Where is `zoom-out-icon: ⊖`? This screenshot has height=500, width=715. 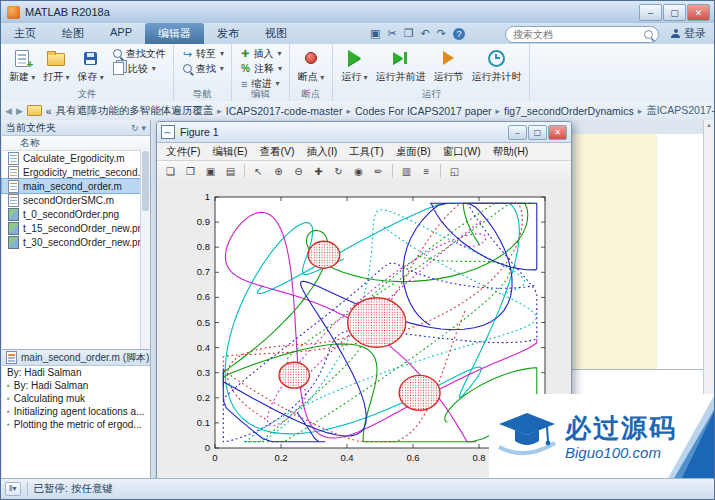
zoom-out-icon: ⊖ is located at coordinates (298, 171).